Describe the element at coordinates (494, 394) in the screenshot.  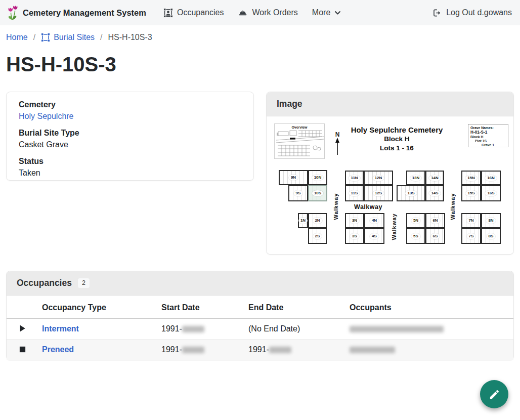
I see `edit-fab-button` at that location.